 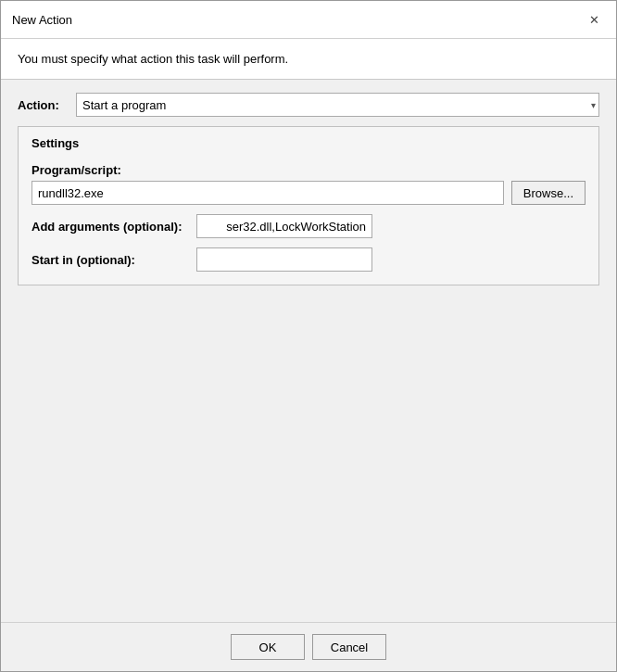 I want to click on start-in-label: Start in (optional):, so click(x=110, y=260).